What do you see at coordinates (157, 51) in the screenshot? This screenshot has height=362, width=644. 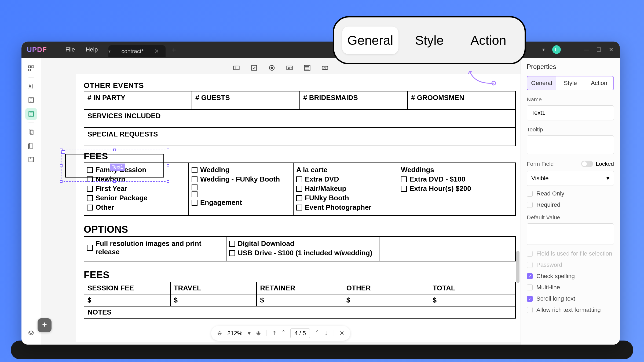 I see `close-tab-icon: ✕` at bounding box center [157, 51].